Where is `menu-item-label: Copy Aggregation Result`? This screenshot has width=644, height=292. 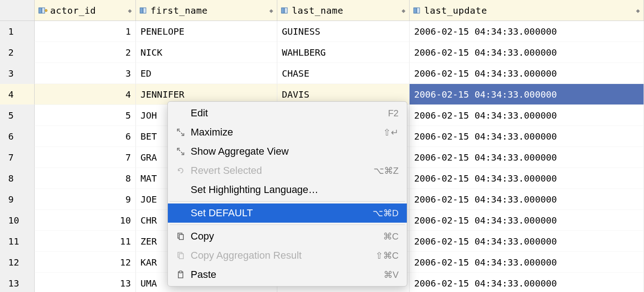
menu-item-label: Copy Aggregation Result is located at coordinates (282, 256).